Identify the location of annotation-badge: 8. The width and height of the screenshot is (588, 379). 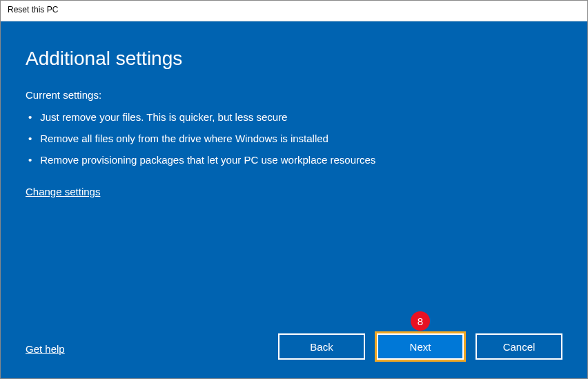
(420, 321).